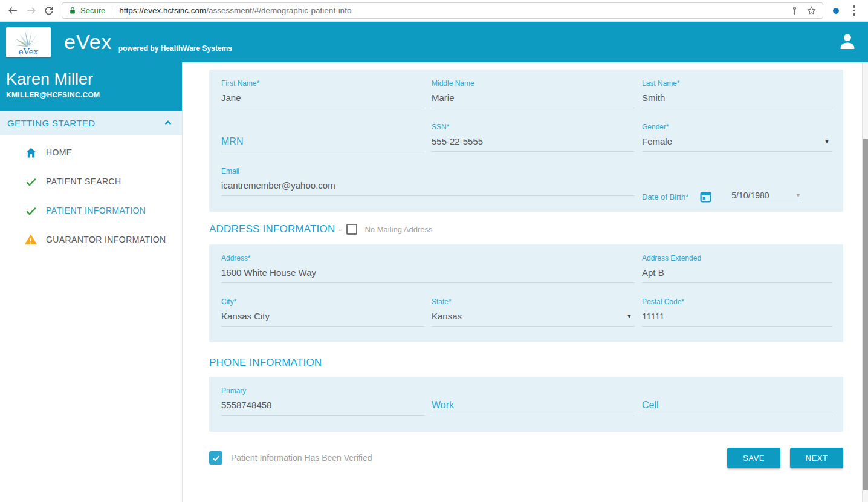  I want to click on warning-icon, so click(31, 240).